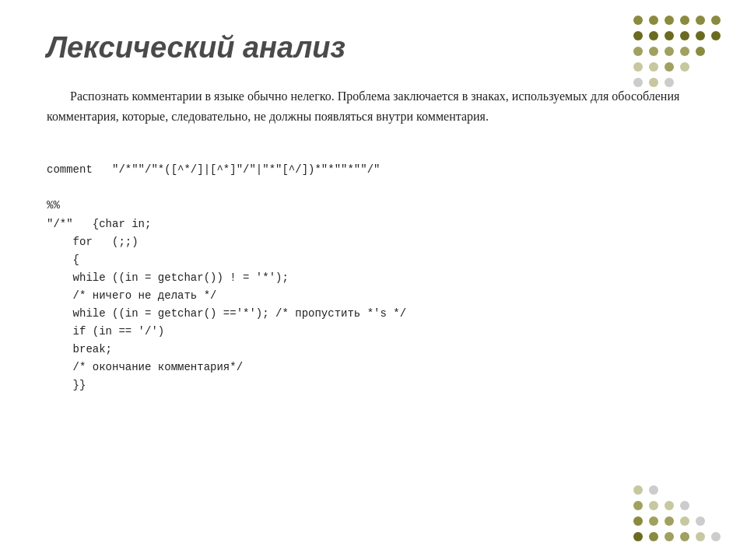 The width and height of the screenshot is (747, 560). What do you see at coordinates (106, 331) in the screenshot?
I see `code-line-7: if (in == '/')` at bounding box center [106, 331].